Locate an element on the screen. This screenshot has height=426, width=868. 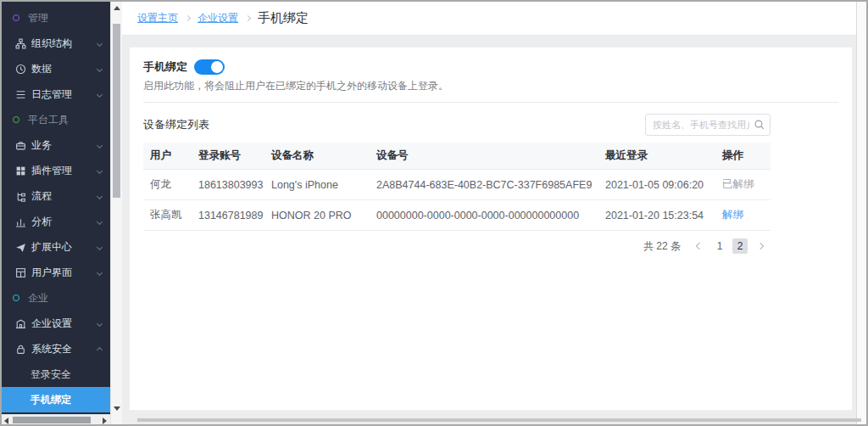
status-unbound: 已解绑 is located at coordinates (738, 184).